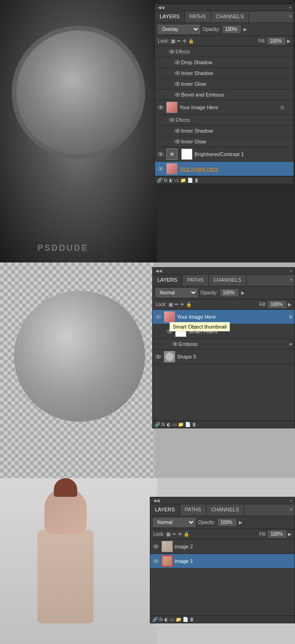  Describe the element at coordinates (183, 180) in the screenshot. I see `folder-btn-1: 📁` at that location.